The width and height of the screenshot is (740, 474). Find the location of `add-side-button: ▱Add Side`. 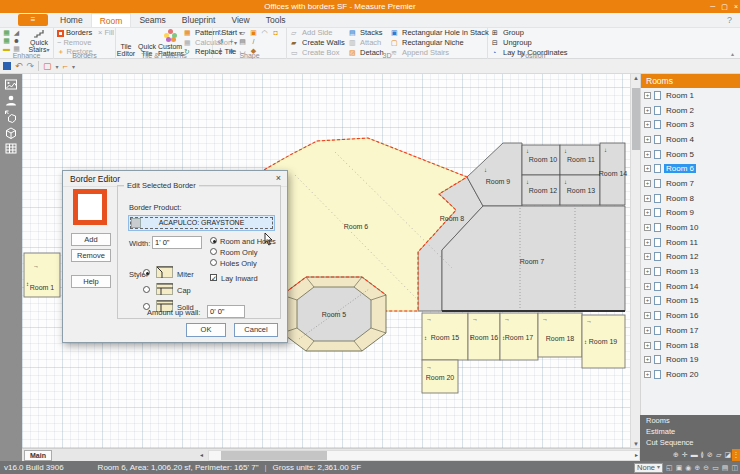

add-side-button: ▱Add Side is located at coordinates (312, 33).